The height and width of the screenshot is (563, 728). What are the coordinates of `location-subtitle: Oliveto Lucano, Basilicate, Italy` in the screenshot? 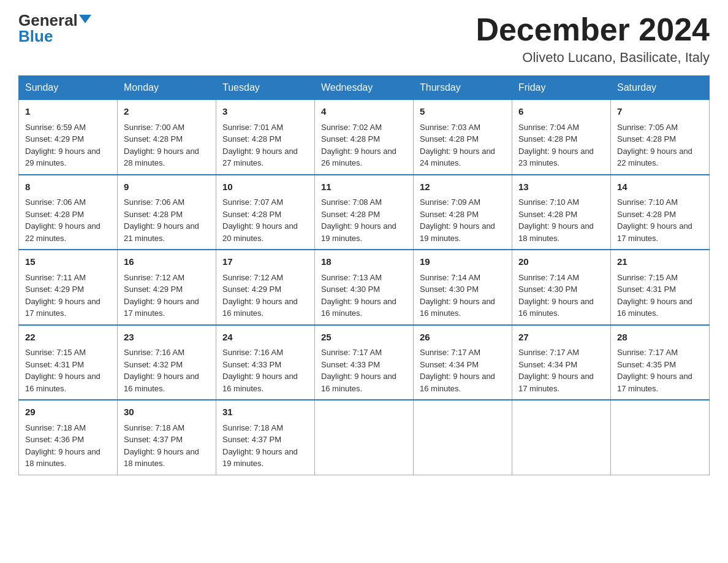 It's located at (593, 58).